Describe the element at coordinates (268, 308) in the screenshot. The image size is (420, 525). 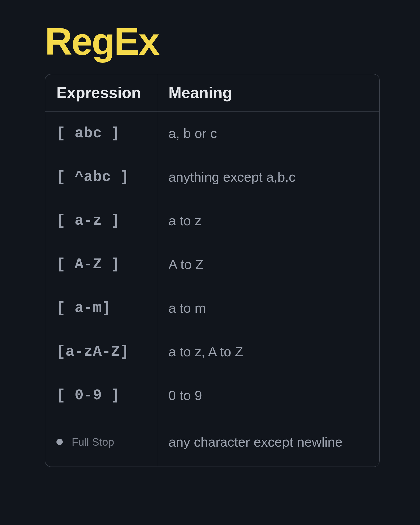
I see `table-row: a to m` at that location.